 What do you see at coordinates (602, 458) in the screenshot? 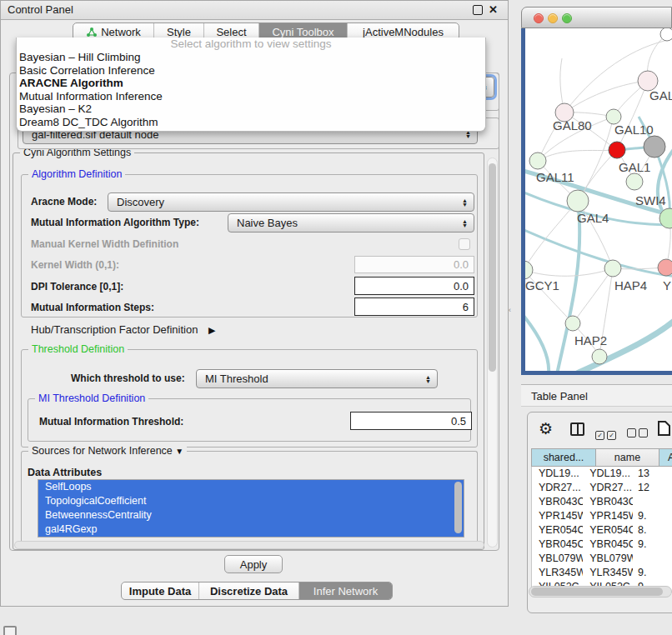
I see `table-header-row: shared... name A` at bounding box center [602, 458].